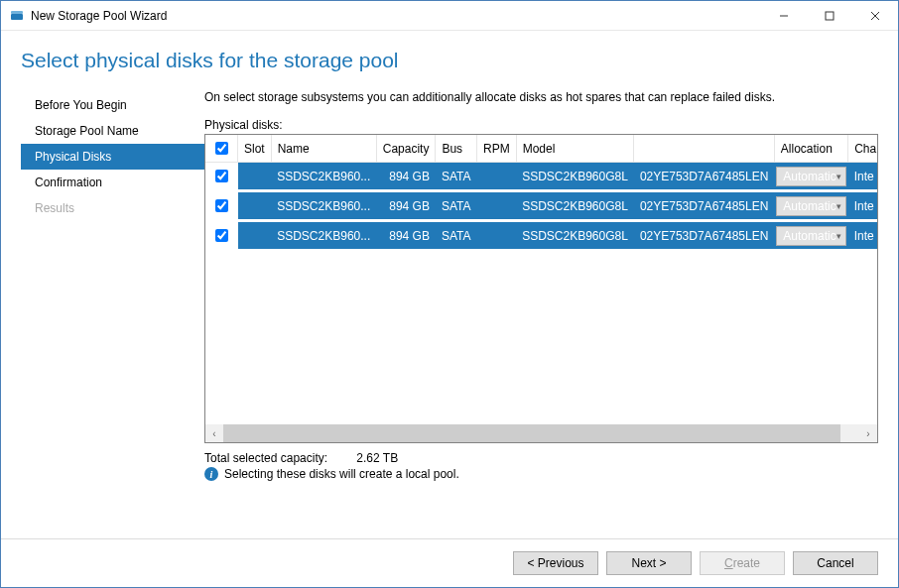 This screenshot has width=899, height=588. What do you see at coordinates (113, 105) in the screenshot?
I see `step-before-you-begin: Before You Begin` at bounding box center [113, 105].